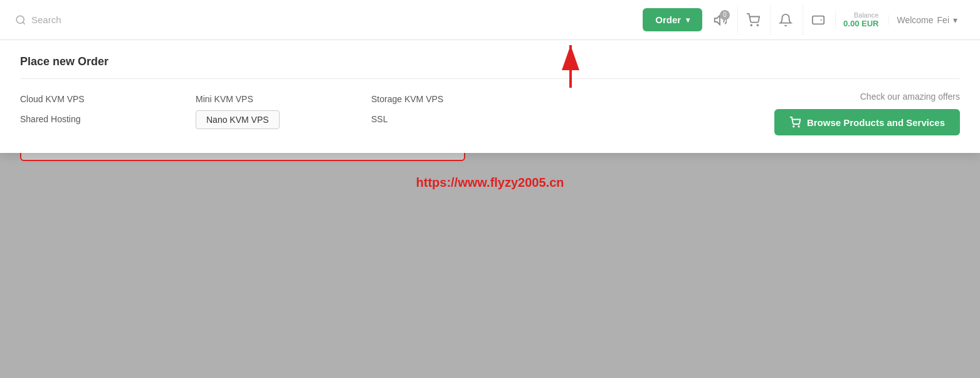 This screenshot has height=378, width=980. Describe the element at coordinates (910, 97) in the screenshot. I see `check-offers-text: Check our amazing offers` at that location.